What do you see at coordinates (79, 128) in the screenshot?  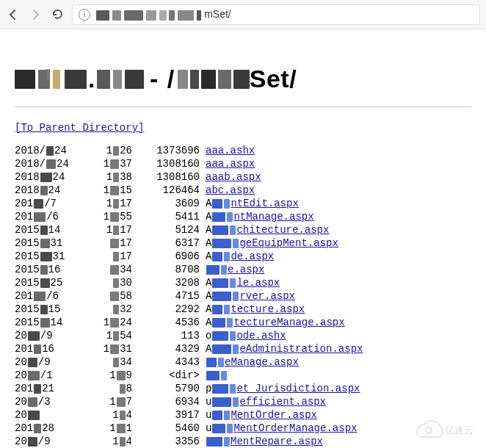 I see `parent-directory-link: [To Parent Directory]` at bounding box center [79, 128].